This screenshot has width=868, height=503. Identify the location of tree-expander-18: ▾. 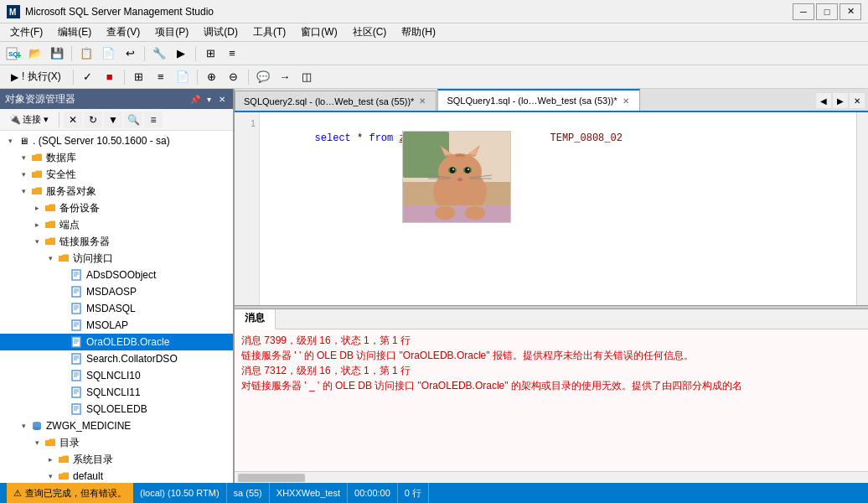
(37, 443).